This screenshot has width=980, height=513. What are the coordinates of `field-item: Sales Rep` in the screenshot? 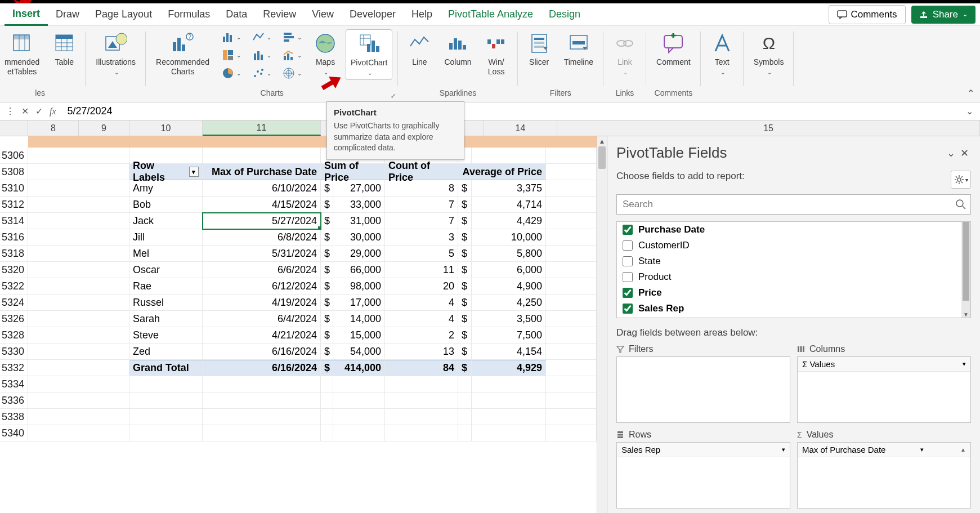 It's located at (794, 309).